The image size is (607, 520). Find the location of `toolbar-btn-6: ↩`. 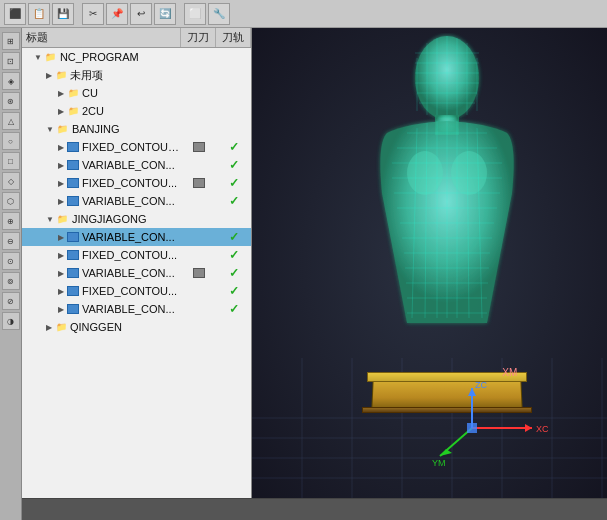

toolbar-btn-6: ↩ is located at coordinates (141, 14).